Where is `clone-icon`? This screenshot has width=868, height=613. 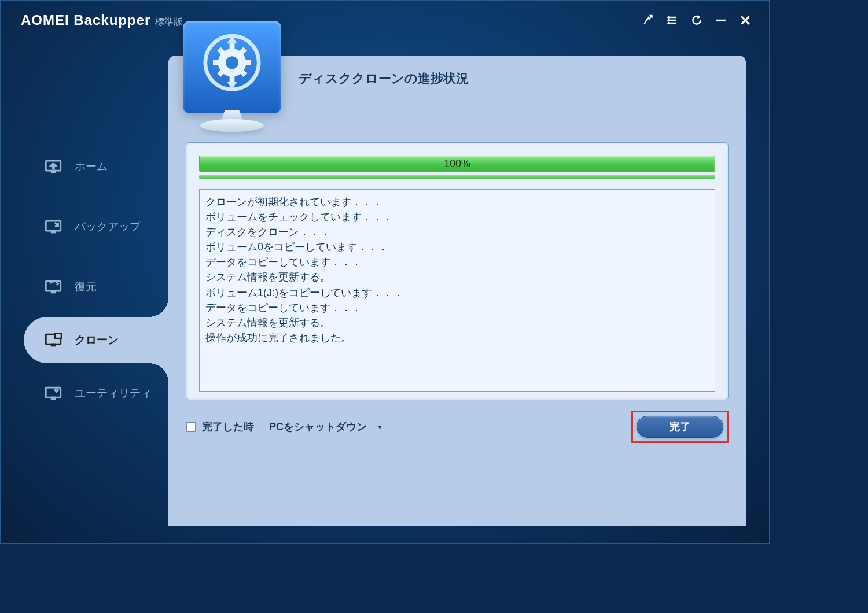
clone-icon is located at coordinates (53, 340).